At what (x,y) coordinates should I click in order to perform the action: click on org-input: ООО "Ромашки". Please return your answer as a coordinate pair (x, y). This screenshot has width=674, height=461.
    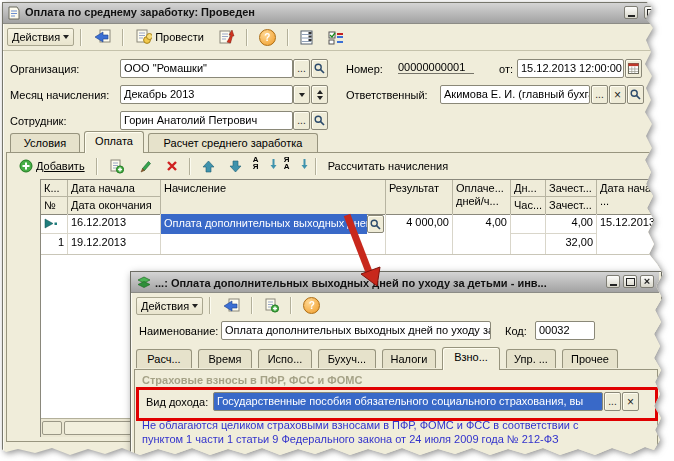
    Looking at the image, I should click on (206, 68).